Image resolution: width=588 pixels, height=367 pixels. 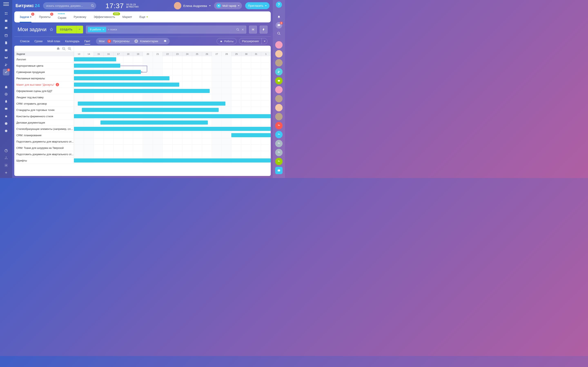 What do you see at coordinates (264, 30) in the screenshot?
I see `automation-button` at bounding box center [264, 30].